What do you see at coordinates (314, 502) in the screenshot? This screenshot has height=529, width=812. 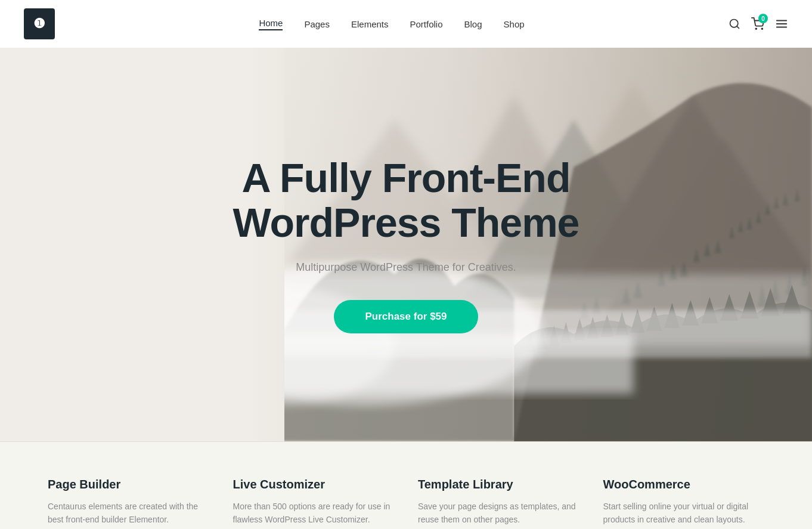 I see `feature-live-customizer: Live Customizer More than 500 options ar…` at bounding box center [314, 502].